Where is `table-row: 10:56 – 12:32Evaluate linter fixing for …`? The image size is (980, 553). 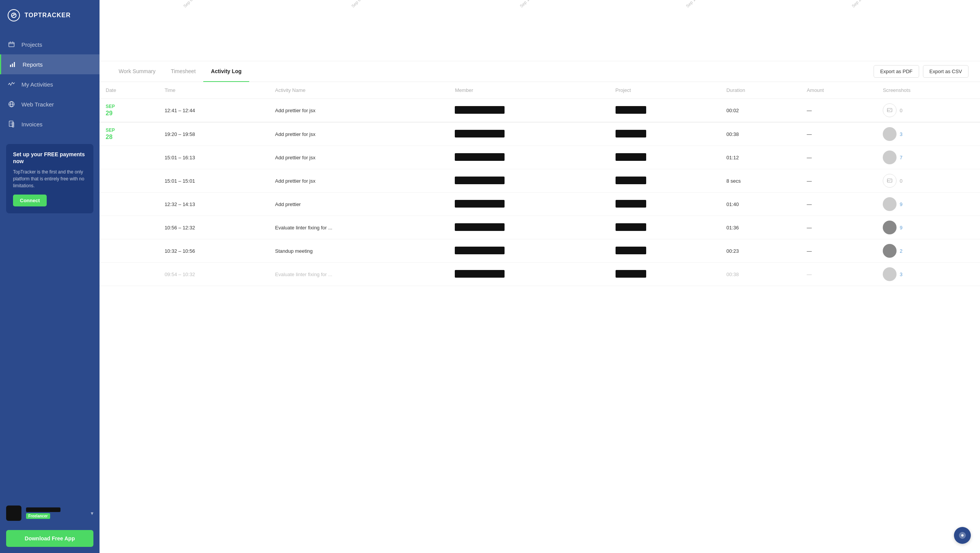 table-row: 10:56 – 12:32Evaluate linter fixing for … is located at coordinates (540, 227).